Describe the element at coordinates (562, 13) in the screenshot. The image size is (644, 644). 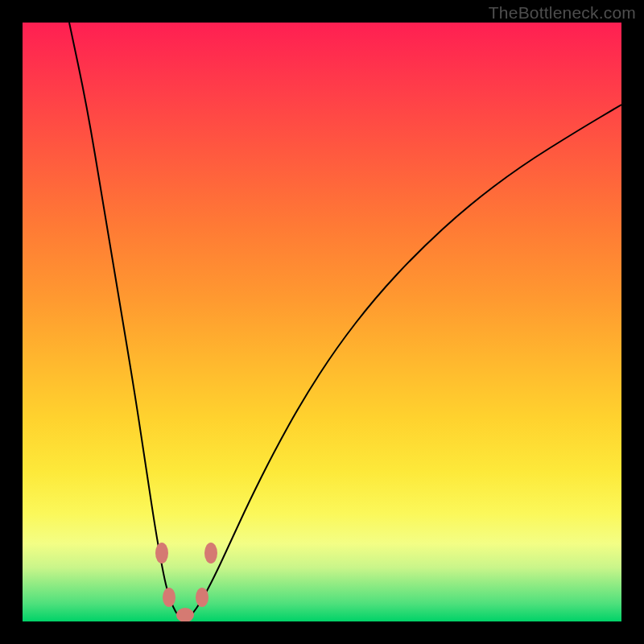
I see `watermark-text: TheBottleneck.com` at that location.